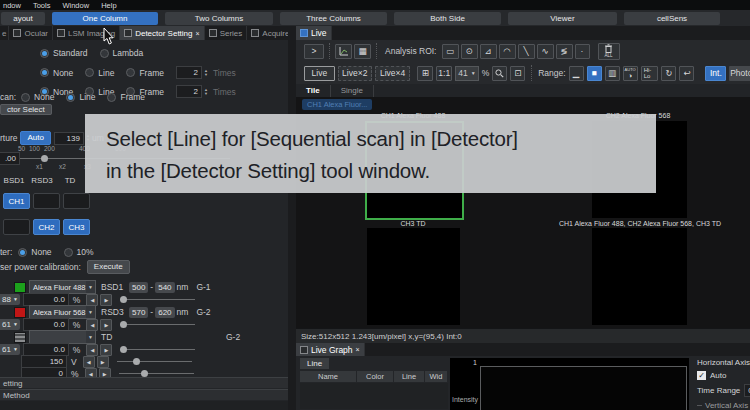 The width and height of the screenshot is (750, 410). Describe the element at coordinates (747, 390) in the screenshot. I see `time-range-input: 000` at that location.